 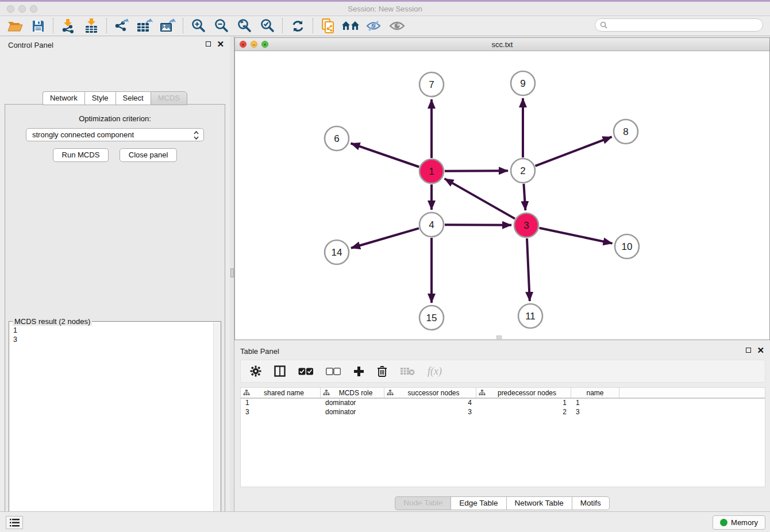 What do you see at coordinates (502, 351) in the screenshot?
I see `table-panel-header: Table Panel ✕` at bounding box center [502, 351].